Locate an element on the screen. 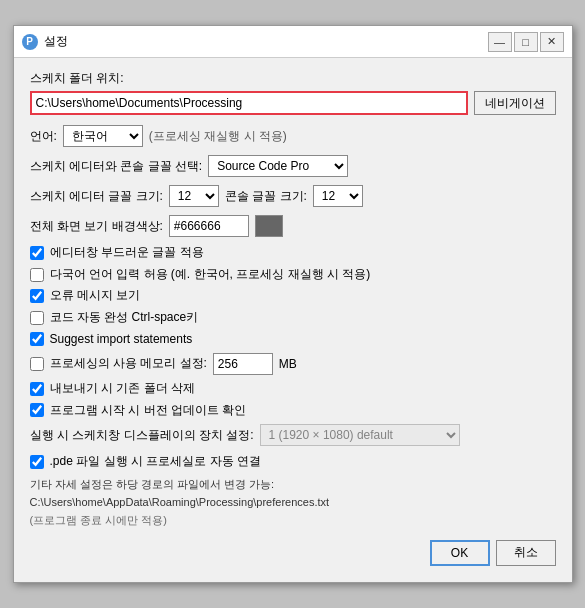  import-checkbox is located at coordinates (37, 339).